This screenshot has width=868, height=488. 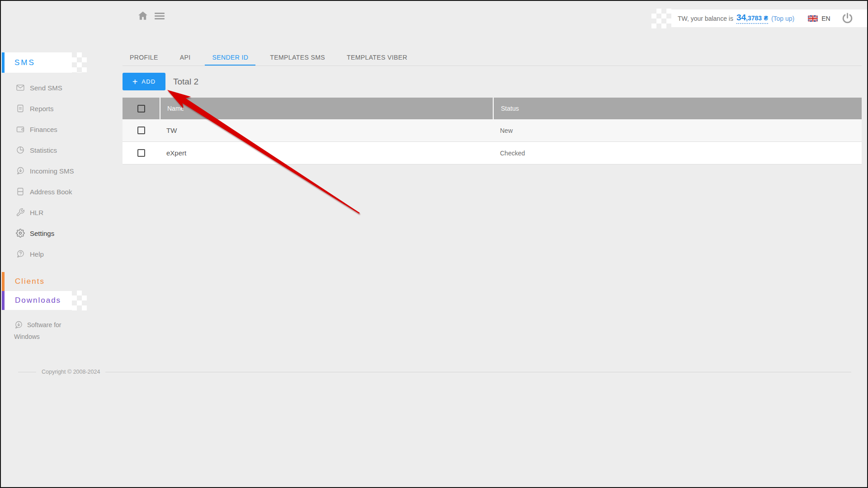 What do you see at coordinates (769, 18) in the screenshot?
I see `balance-bar: TW, your balance is 34,3783 ₴ (Top up) E…` at bounding box center [769, 18].